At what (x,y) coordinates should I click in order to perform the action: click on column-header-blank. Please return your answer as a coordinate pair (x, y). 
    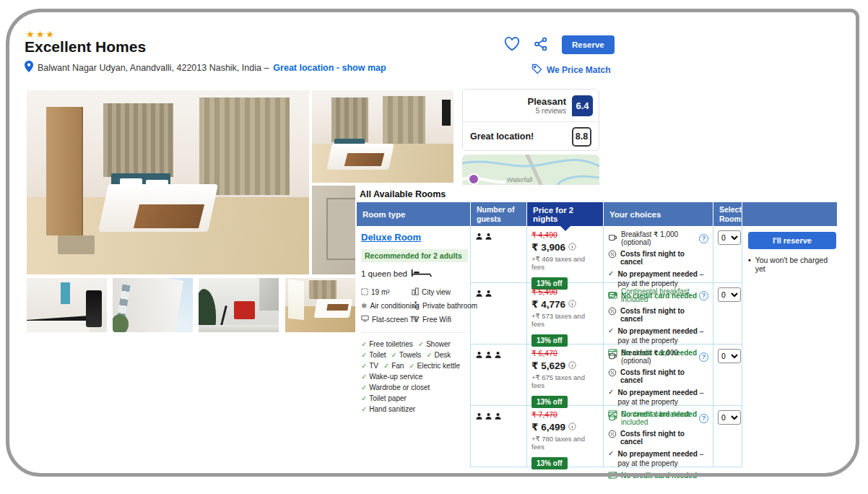
    Looking at the image, I should click on (790, 214).